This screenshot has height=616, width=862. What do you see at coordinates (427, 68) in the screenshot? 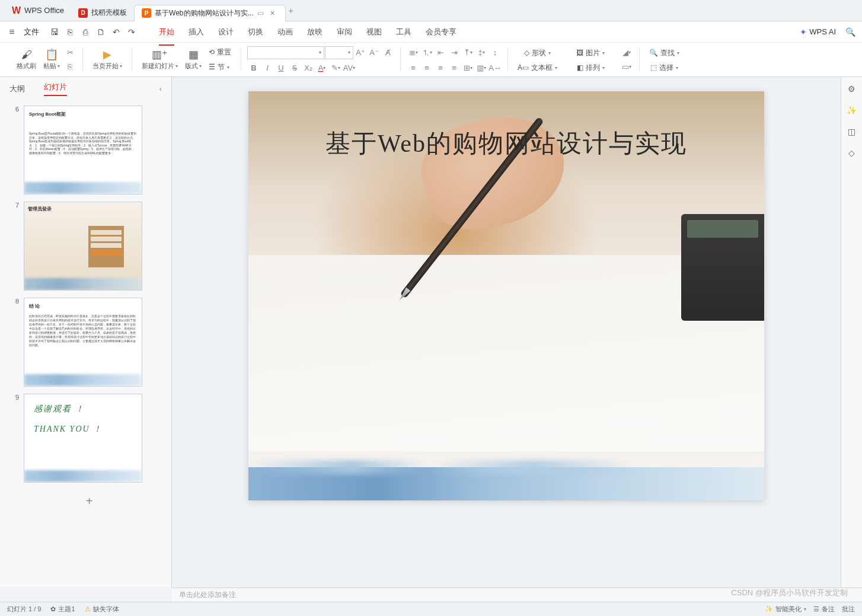
I see `align-center-icon: ≡` at bounding box center [427, 68].